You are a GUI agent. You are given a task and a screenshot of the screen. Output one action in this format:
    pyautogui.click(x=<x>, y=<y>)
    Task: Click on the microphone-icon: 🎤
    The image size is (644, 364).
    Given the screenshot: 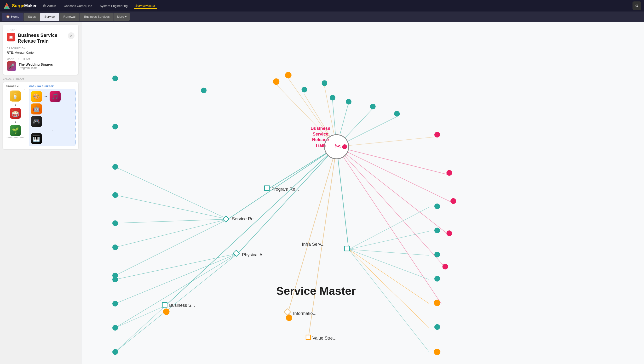 What is the action you would take?
    pyautogui.click(x=12, y=66)
    